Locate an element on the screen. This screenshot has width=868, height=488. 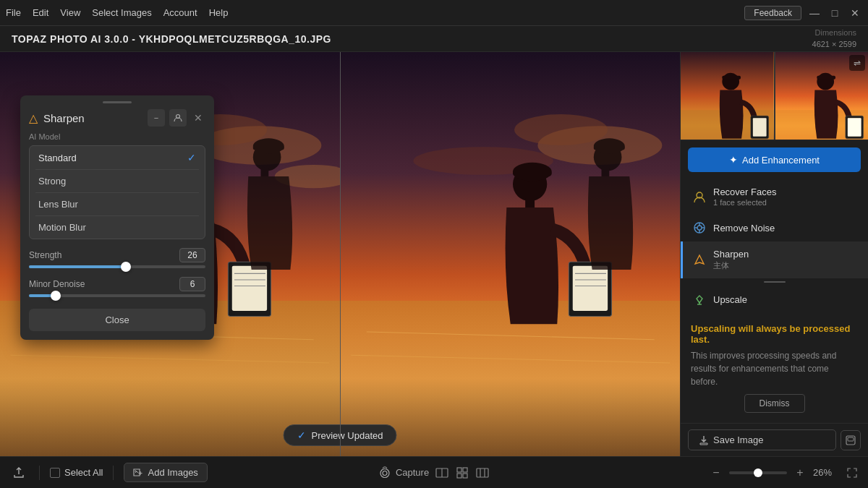
minimize-button: — is located at coordinates (814, 13).